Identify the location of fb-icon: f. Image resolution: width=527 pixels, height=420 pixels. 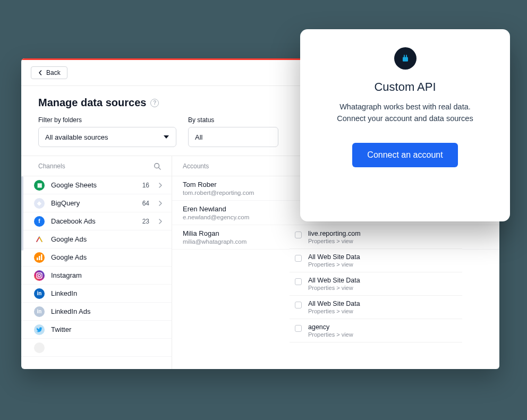
(39, 221).